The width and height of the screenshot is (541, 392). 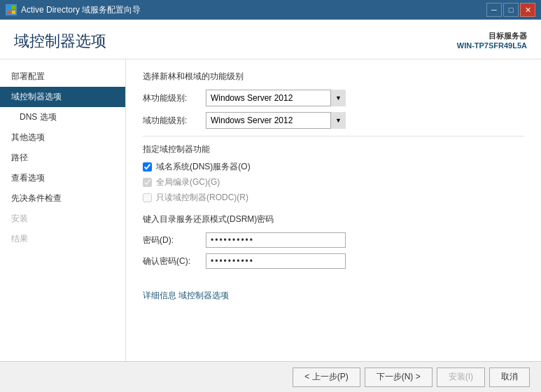 I want to click on functional-level-title: 选择新林和根域的功能级别, so click(x=333, y=77).